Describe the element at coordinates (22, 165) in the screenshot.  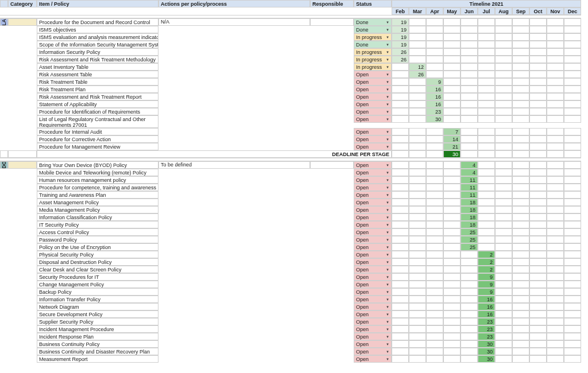
I see `category-cell` at that location.